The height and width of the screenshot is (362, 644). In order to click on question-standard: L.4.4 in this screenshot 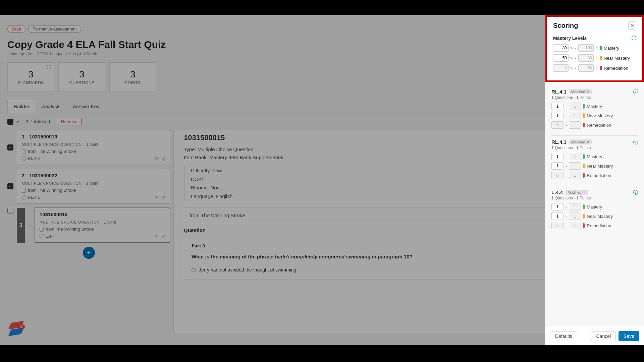, I will do `click(50, 236)`.